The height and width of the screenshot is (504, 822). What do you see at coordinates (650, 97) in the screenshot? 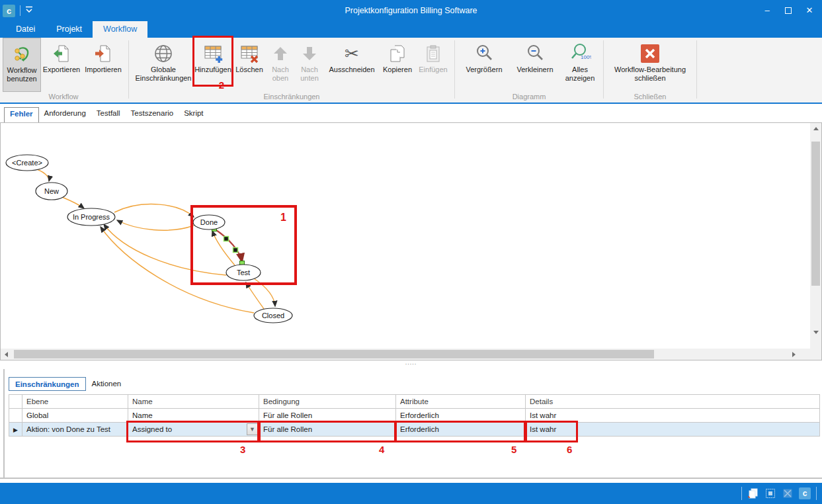
I see `group-label-schliessen: Schließen` at bounding box center [650, 97].